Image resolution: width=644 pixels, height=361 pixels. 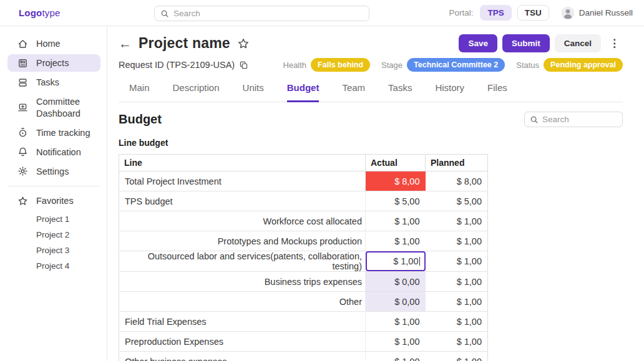 What do you see at coordinates (242, 241) in the screenshot?
I see `line-cell: Prototypes and Mockups production` at bounding box center [242, 241].